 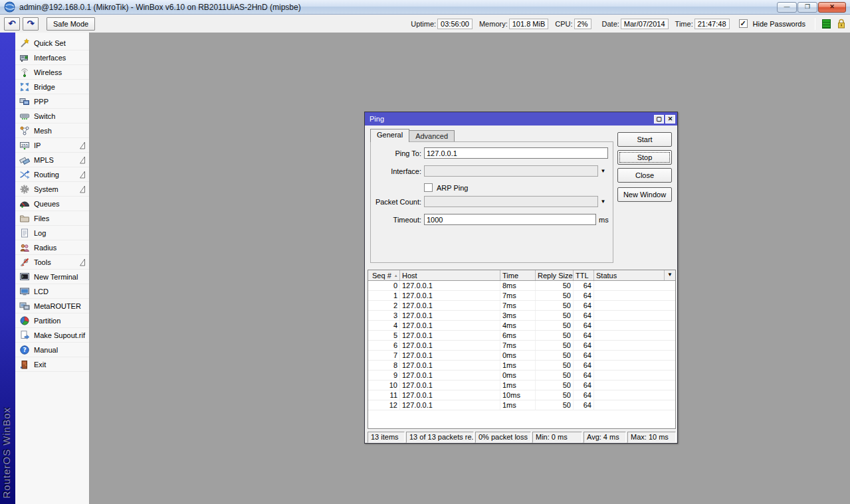 What do you see at coordinates (670, 275) in the screenshot?
I see `column-options-dropdown-icon: ▼` at bounding box center [670, 275].